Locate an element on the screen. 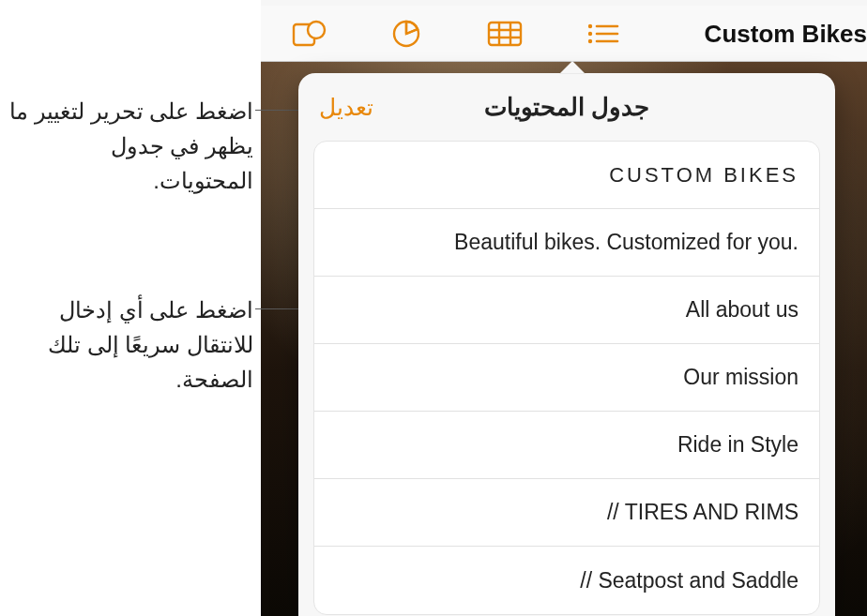 This screenshot has height=616, width=867. chart-icon is located at coordinates (407, 34).